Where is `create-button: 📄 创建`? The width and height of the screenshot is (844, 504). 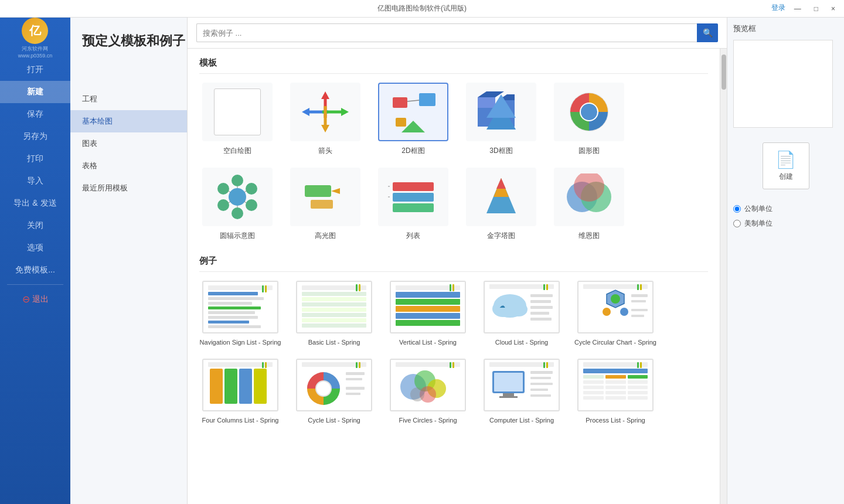
create-button: 📄 创建 is located at coordinates (786, 166).